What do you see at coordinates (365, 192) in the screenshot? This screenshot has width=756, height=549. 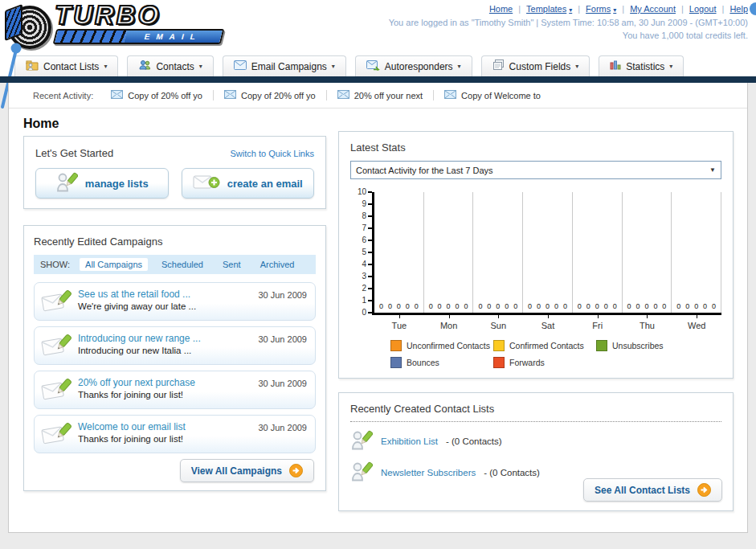 I see `y-tick-label: 10` at bounding box center [365, 192].